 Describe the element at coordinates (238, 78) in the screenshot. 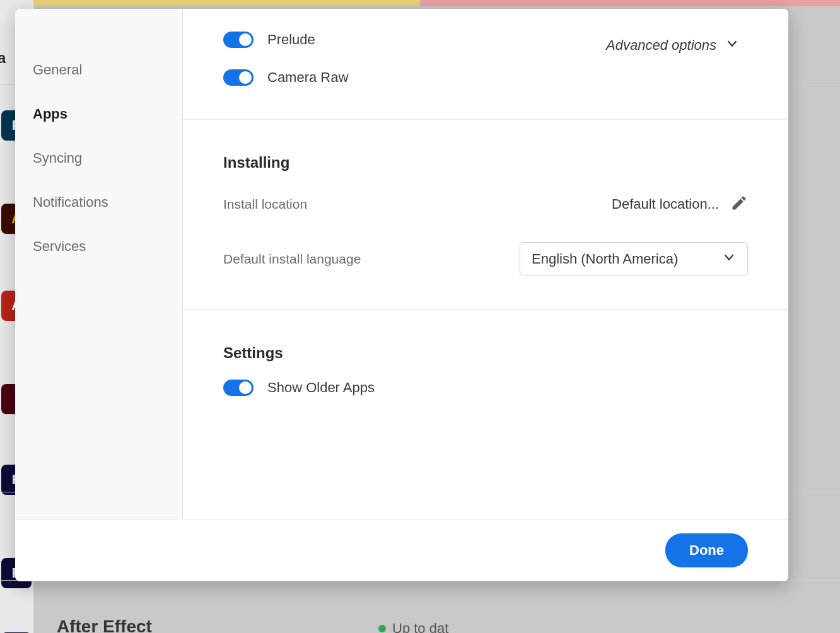

I see `toggle-camera-raw` at that location.